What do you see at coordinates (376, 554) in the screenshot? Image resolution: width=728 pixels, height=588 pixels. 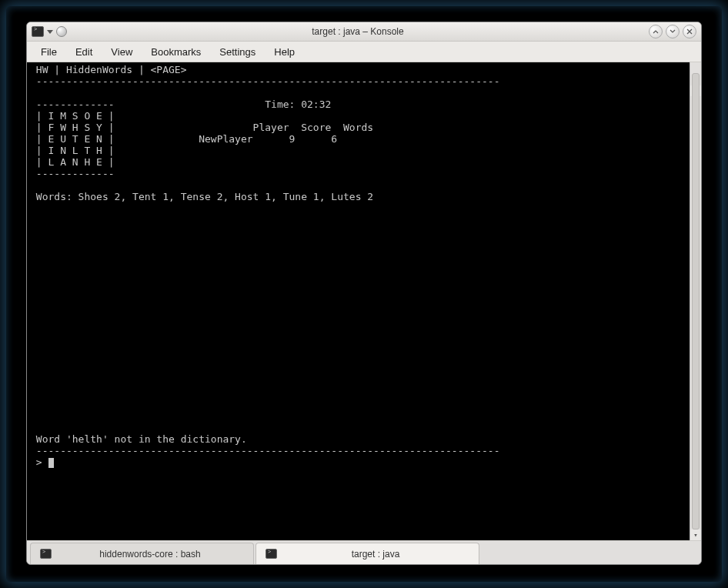 I see `tab-label: target : java` at bounding box center [376, 554].